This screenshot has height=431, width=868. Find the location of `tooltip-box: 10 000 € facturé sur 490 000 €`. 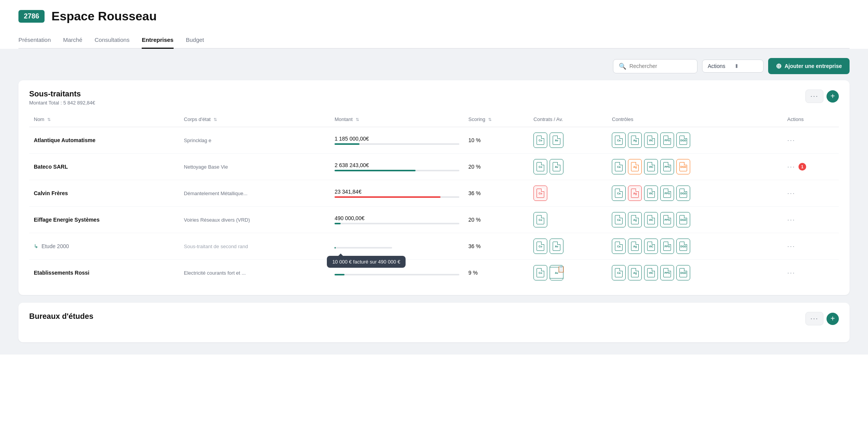

tooltip-box: 10 000 € facturé sur 490 000 € is located at coordinates (366, 262).